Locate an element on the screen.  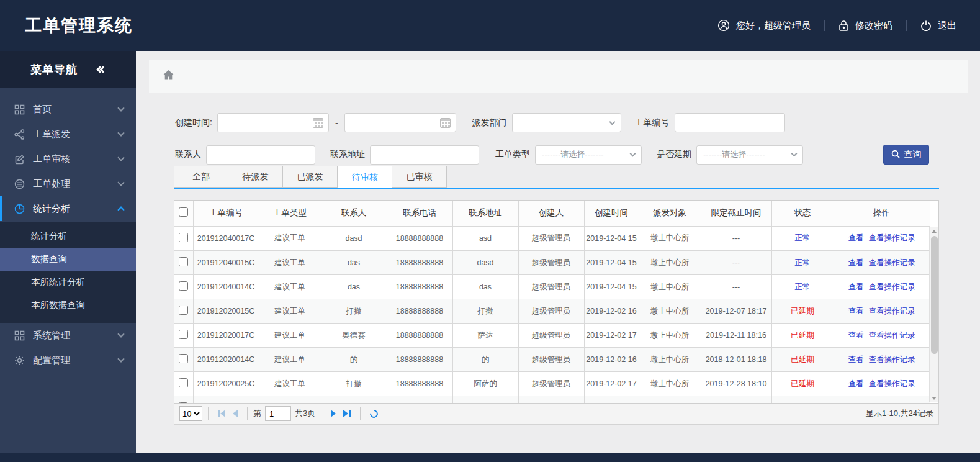
sidebar-item-3: 工单处理 is located at coordinates (68, 184).